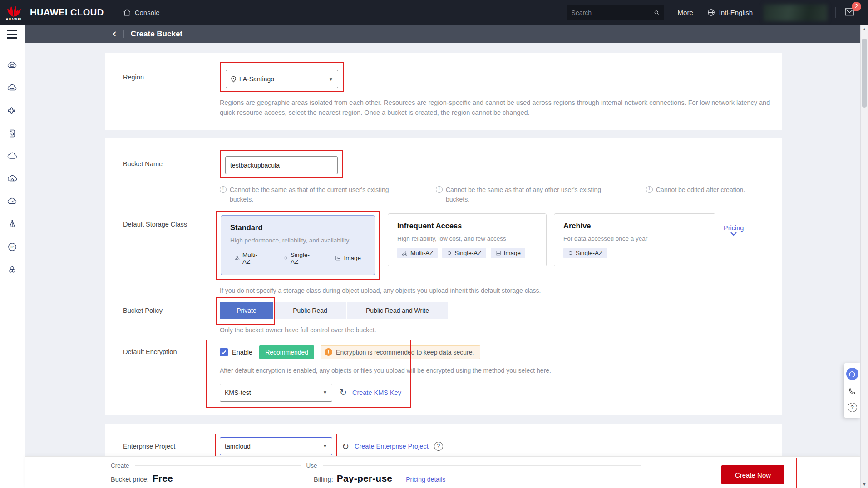 This screenshot has height=488, width=868. What do you see at coordinates (14, 19) in the screenshot?
I see `huawei-logo-text: HUAWEI` at bounding box center [14, 19].